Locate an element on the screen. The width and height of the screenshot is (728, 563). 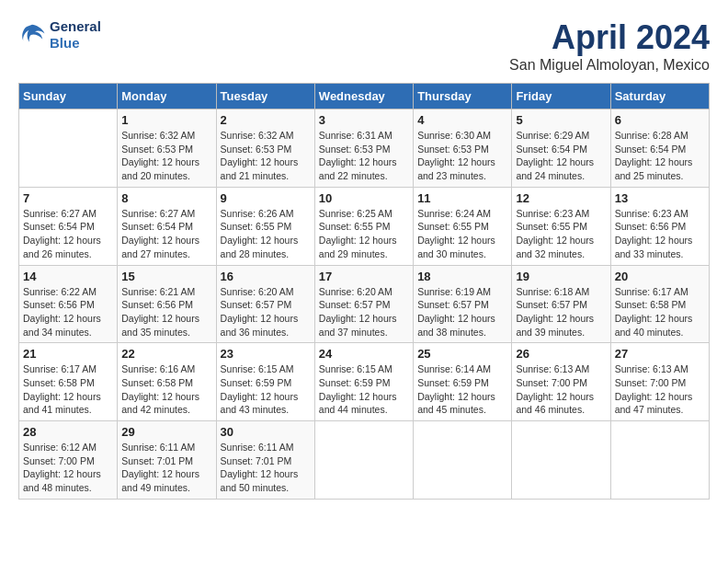
calendar-cell: 12Sunrise: 6:23 AM Sunset: 6:55 PM Dayli… is located at coordinates (561, 226).